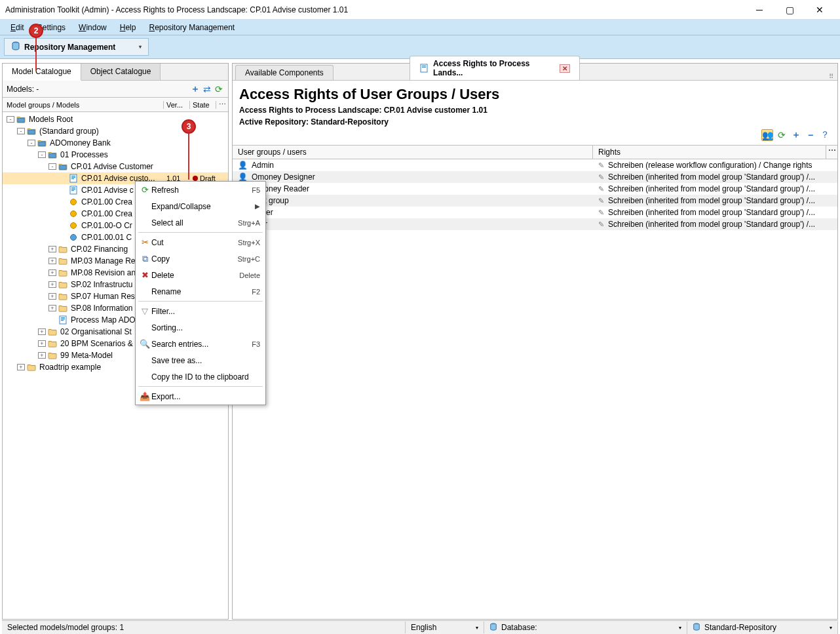 The width and height of the screenshot is (840, 634). Describe the element at coordinates (200, 302) in the screenshot. I see `context-menu-separator` at that location.